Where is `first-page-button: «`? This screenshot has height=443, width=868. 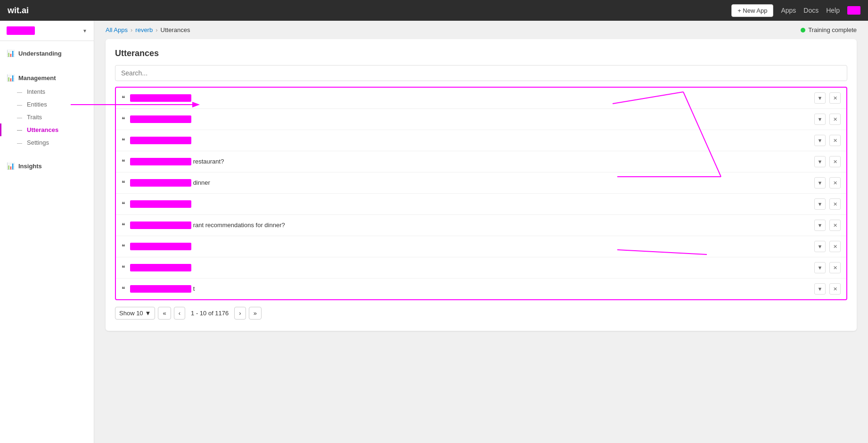 first-page-button: « is located at coordinates (164, 313).